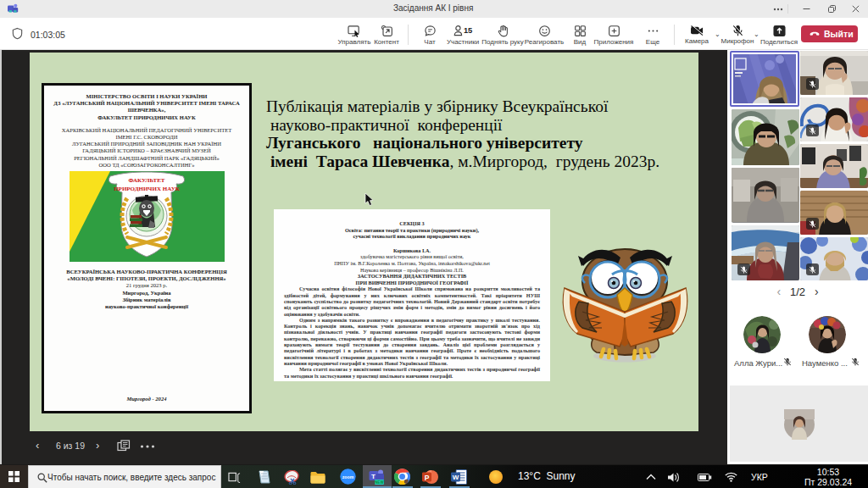  What do you see at coordinates (147, 189) in the screenshot?
I see `svg-text: ПРИРОДНИЧИХ НАУК` at bounding box center [147, 189].